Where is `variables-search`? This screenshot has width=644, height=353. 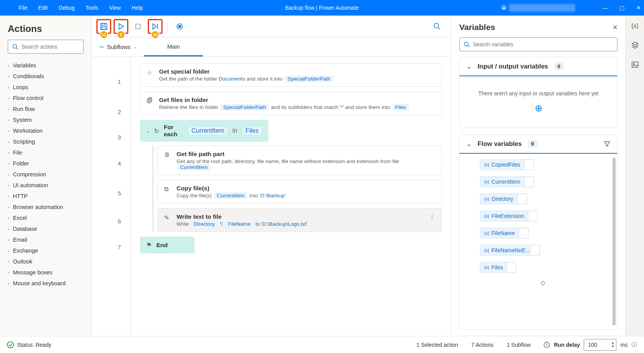
variables-search is located at coordinates (538, 44).